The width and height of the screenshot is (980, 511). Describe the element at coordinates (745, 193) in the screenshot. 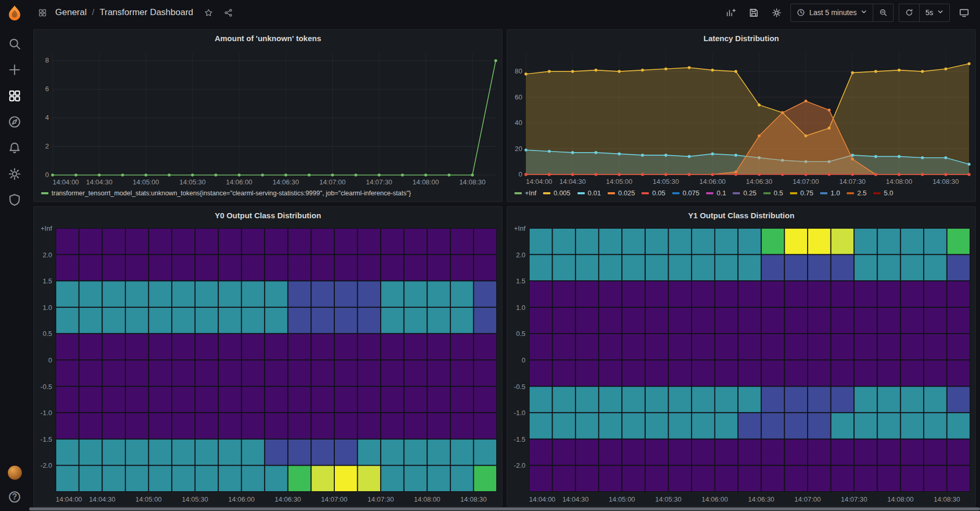

I see `legend-item: 0.25` at that location.